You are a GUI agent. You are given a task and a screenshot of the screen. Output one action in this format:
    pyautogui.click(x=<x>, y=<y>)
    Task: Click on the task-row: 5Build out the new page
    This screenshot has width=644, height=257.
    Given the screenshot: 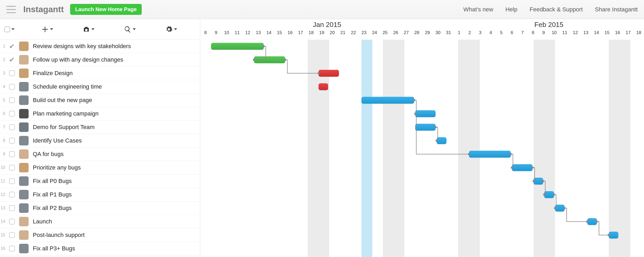 What is the action you would take?
    pyautogui.click(x=100, y=100)
    